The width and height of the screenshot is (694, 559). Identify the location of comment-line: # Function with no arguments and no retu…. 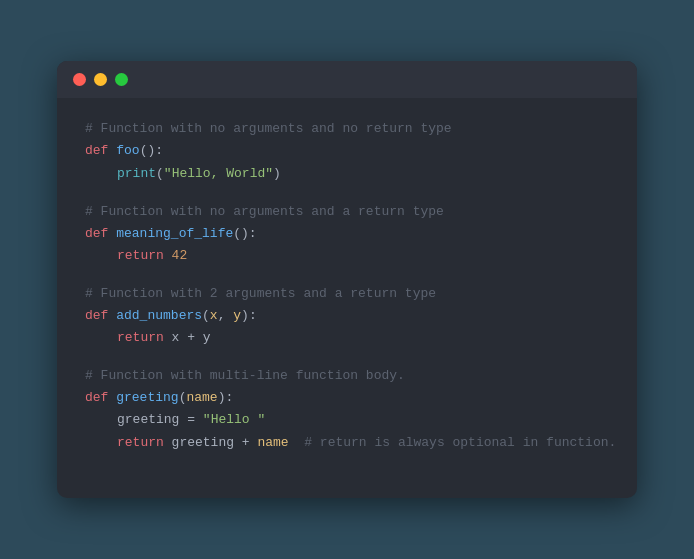
(347, 129).